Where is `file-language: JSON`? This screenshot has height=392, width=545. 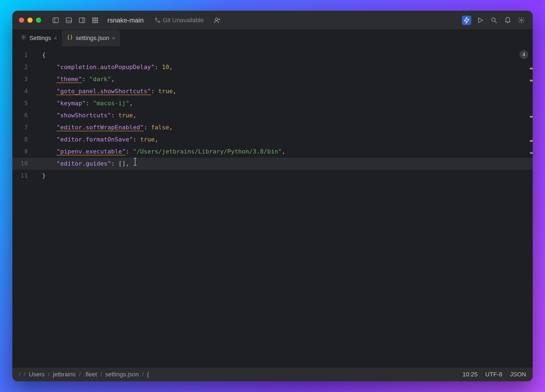
file-language: JSON is located at coordinates (518, 374).